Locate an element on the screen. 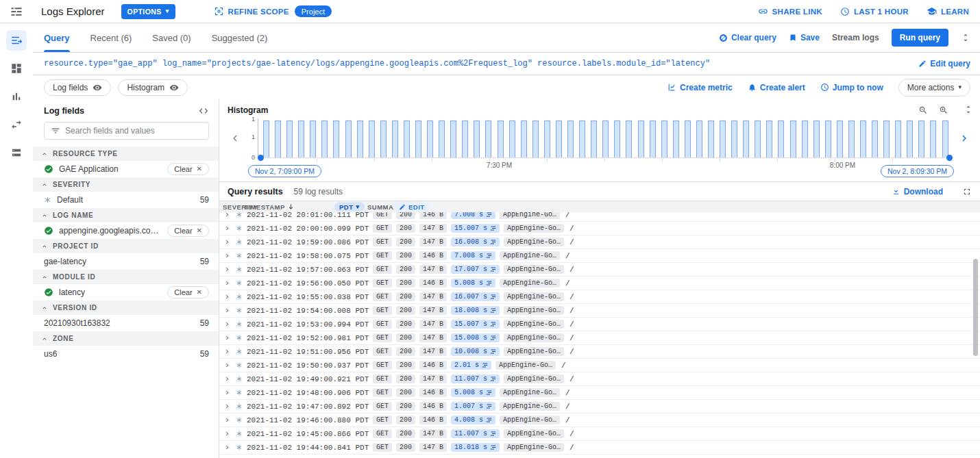  tab-suggested: Suggested (2) is located at coordinates (240, 38).